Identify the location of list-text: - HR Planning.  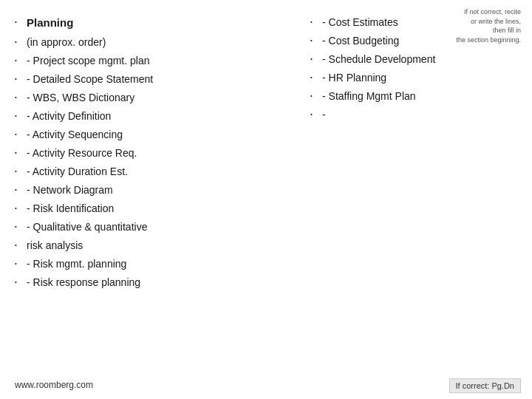
(420, 78).